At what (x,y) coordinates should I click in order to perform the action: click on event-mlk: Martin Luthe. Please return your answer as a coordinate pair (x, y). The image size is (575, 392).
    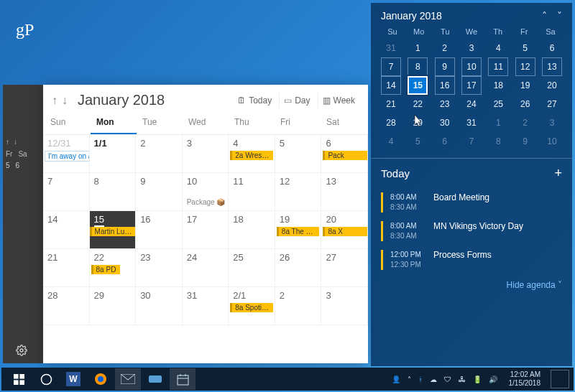
    Looking at the image, I should click on (113, 231).